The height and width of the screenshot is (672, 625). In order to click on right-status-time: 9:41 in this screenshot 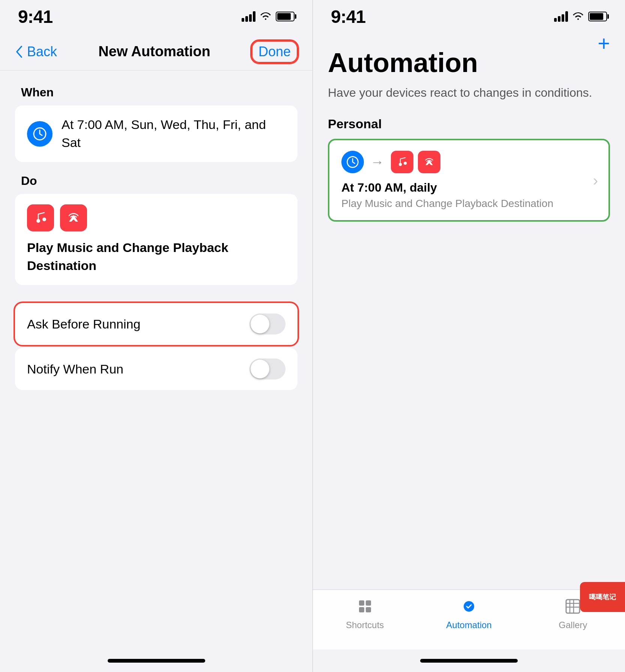, I will do `click(348, 16)`.